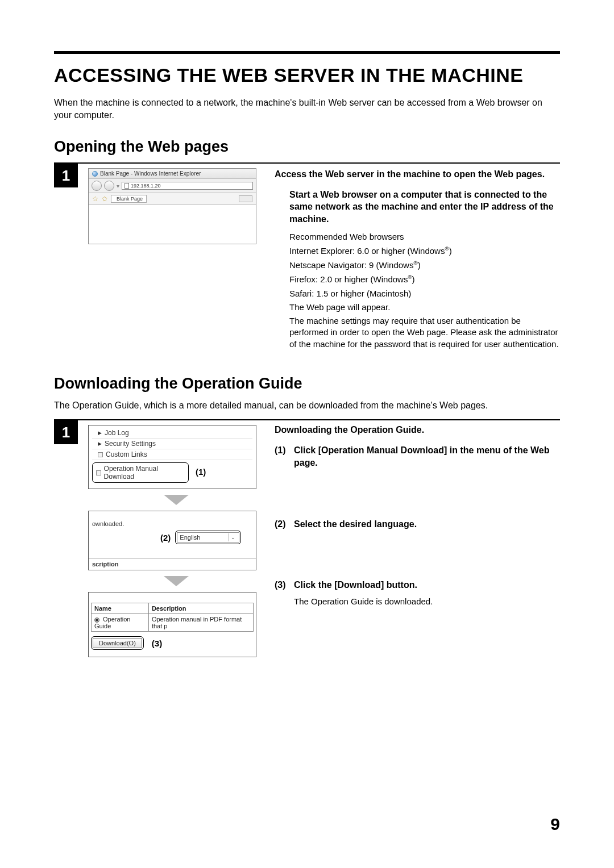 Image resolution: width=614 pixels, height=868 pixels. Describe the element at coordinates (555, 824) in the screenshot. I see `page-number: 9` at that location.